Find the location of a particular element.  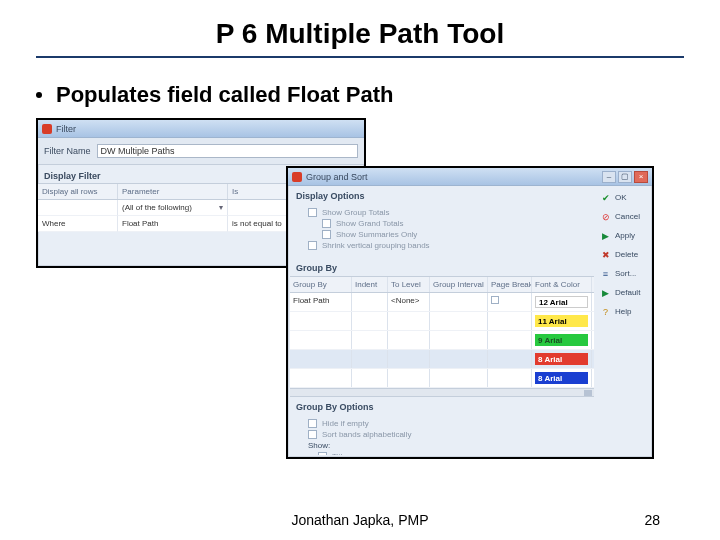

display-options: Show Group Totals Show Grand Totals Show… is located at coordinates (442, 231).